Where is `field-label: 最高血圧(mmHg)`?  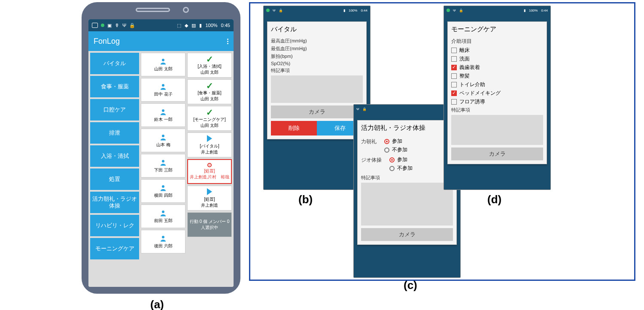 field-label: 最高血圧(mmHg) is located at coordinates (317, 41).